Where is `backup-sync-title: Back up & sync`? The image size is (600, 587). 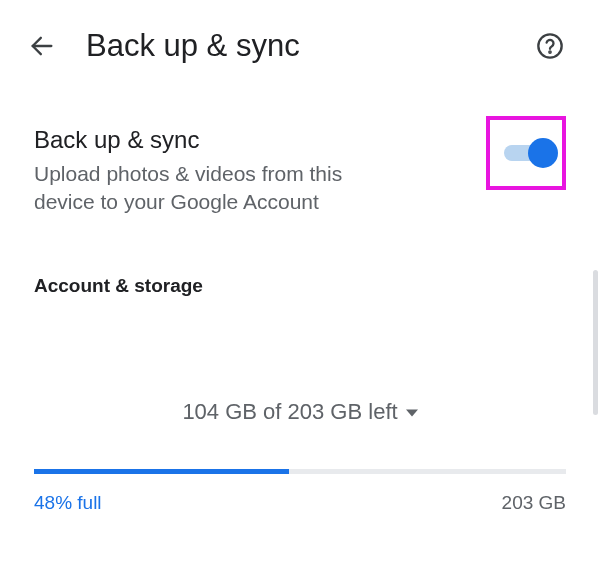 backup-sync-title: Back up & sync is located at coordinates (255, 140).